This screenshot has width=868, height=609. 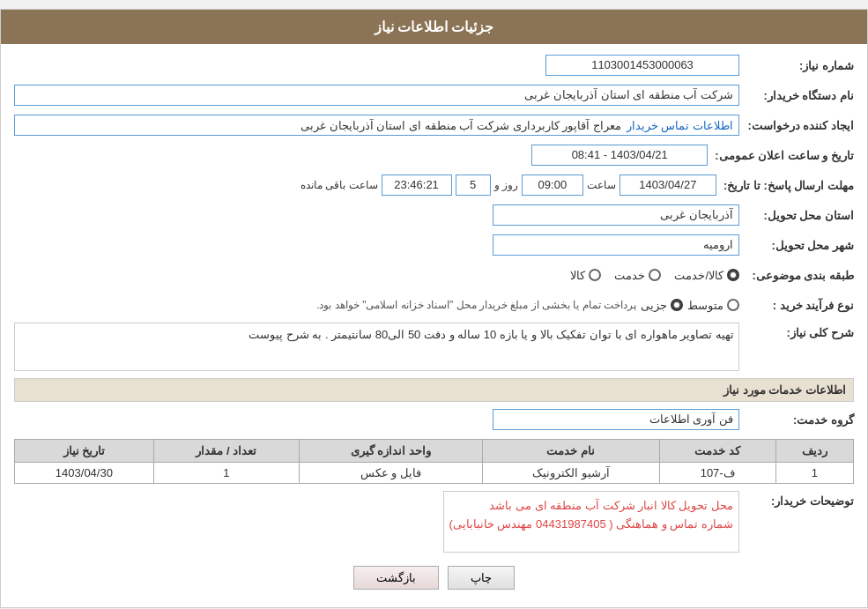 I want to click on back-button: بازگشت, so click(x=397, y=578).